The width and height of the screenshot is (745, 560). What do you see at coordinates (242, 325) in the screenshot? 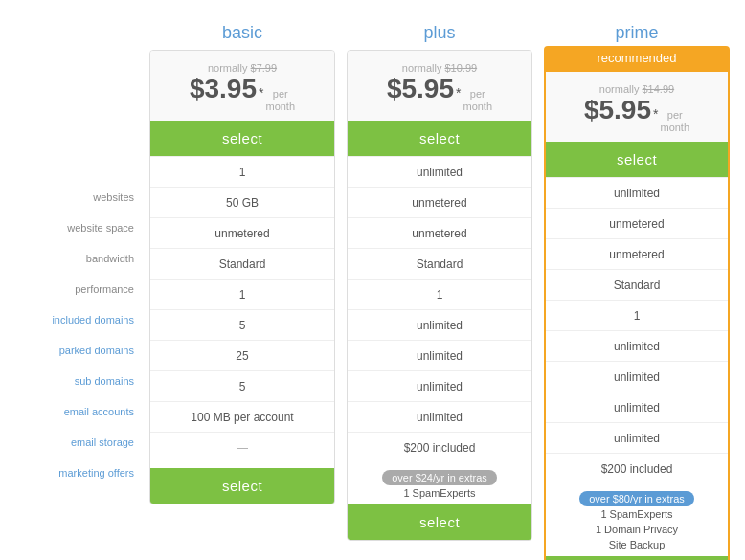
I see `basic-parked-domains: 5` at bounding box center [242, 325].